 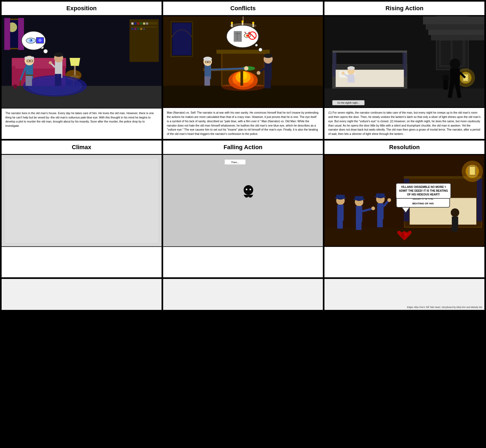 What do you see at coordinates (82, 295) in the screenshot?
I see `bottom-left-scene` at bounding box center [82, 295].